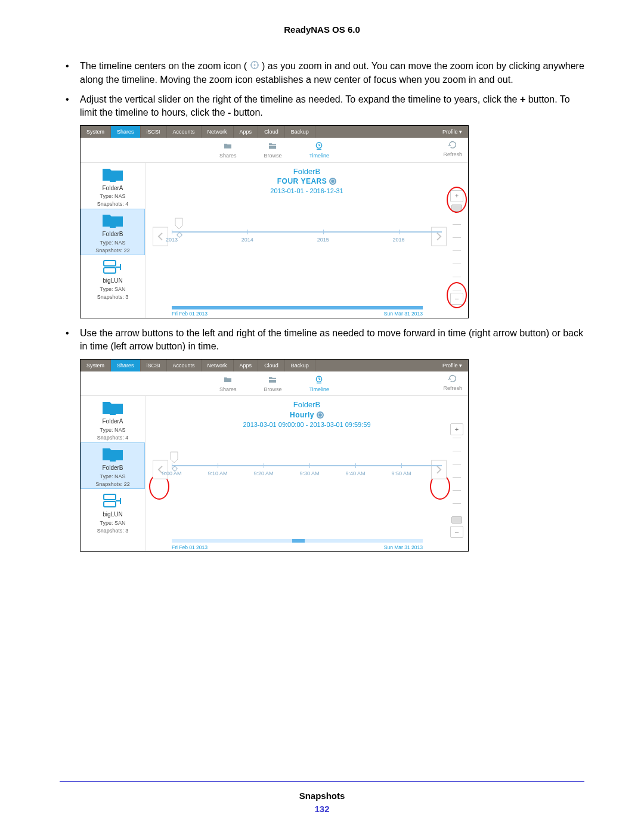 This screenshot has height=833, width=644. What do you see at coordinates (453, 388) in the screenshot?
I see `refresh-label: Refresh` at bounding box center [453, 388].